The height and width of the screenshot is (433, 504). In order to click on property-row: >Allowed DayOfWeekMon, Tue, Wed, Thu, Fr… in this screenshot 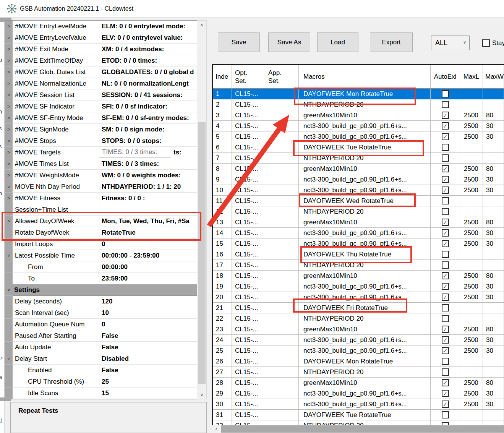, I will do `click(101, 221)`.